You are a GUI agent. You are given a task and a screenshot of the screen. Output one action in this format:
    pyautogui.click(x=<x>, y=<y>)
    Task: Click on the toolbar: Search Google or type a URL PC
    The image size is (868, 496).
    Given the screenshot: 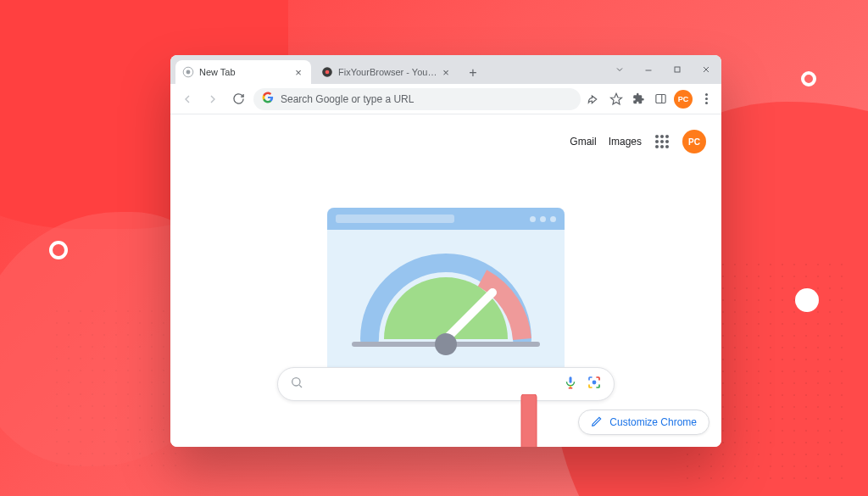 What is the action you would take?
    pyautogui.click(x=446, y=99)
    